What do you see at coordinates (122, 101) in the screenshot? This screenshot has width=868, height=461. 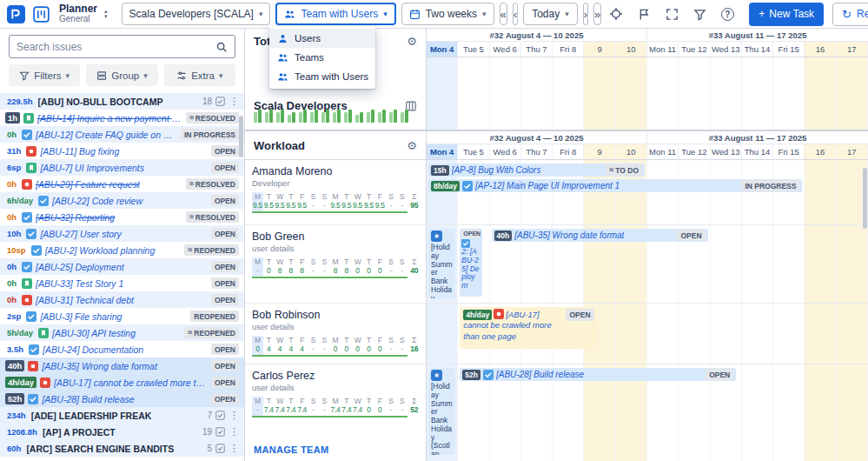 I see `project-row-abu: 229.5h[ABU] NO-BULL BOOTCAMP18⋮` at bounding box center [122, 101].